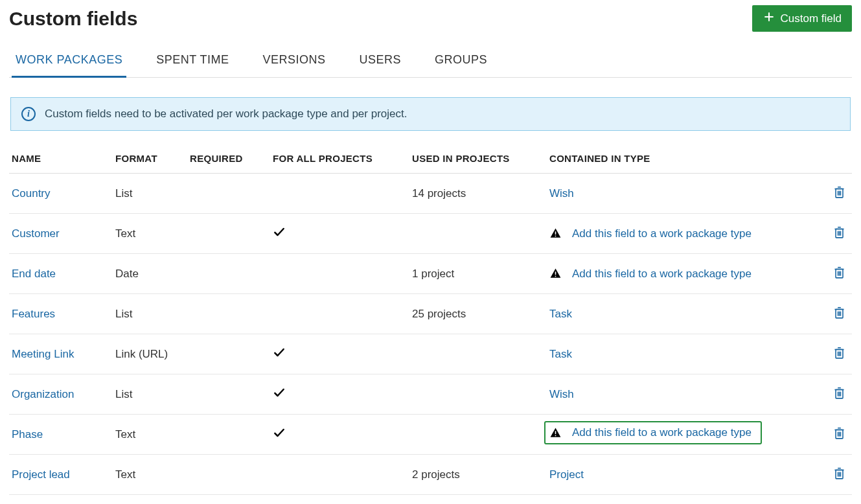 This screenshot has width=861, height=504. What do you see at coordinates (294, 61) in the screenshot?
I see `tab-versions: VERSIONS` at bounding box center [294, 61].